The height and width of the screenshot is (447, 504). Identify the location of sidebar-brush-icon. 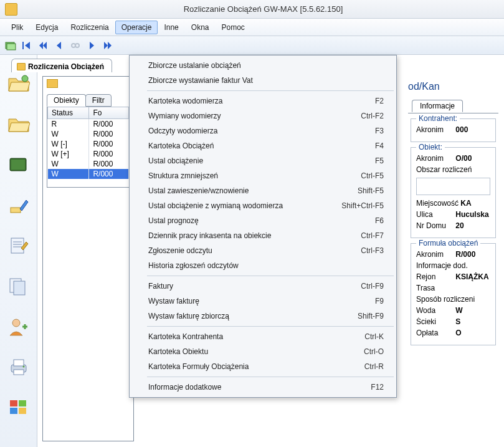
(19, 206).